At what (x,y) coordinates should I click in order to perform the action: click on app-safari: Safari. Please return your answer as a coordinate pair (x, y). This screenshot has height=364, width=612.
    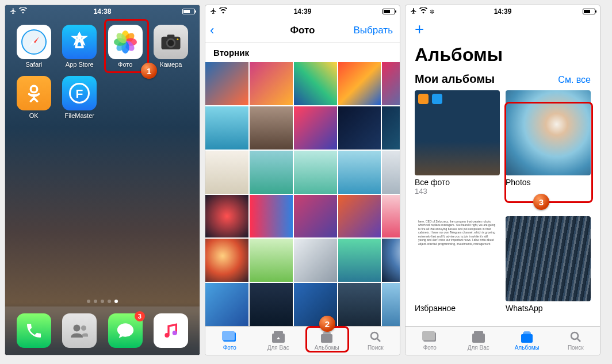
    Looking at the image, I should click on (34, 46).